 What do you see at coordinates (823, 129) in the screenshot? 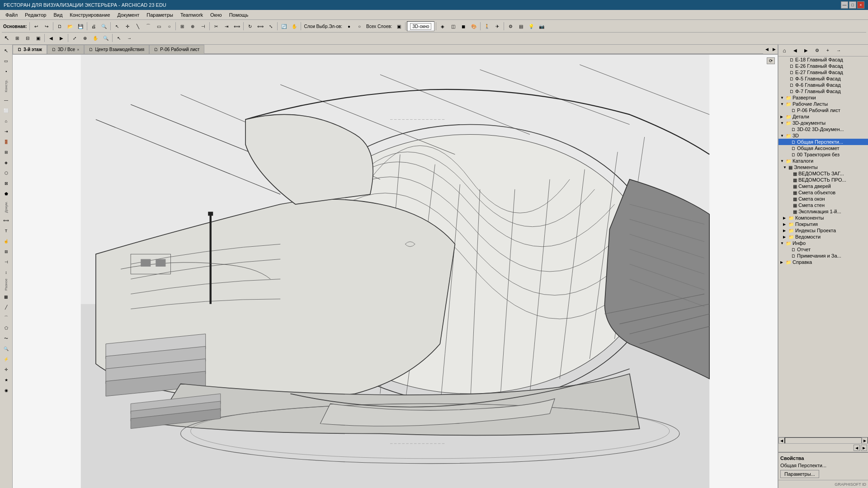
I see `tree-item-3d02: 🗋 3D-02 3D-Докумен...` at bounding box center [823, 129].